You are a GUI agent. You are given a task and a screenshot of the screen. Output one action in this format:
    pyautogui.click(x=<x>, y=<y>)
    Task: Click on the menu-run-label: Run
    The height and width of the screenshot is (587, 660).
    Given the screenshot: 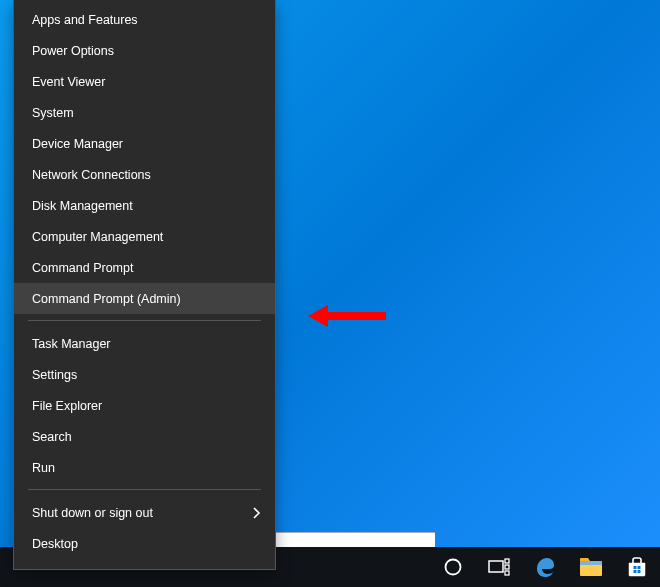 What is the action you would take?
    pyautogui.click(x=44, y=468)
    